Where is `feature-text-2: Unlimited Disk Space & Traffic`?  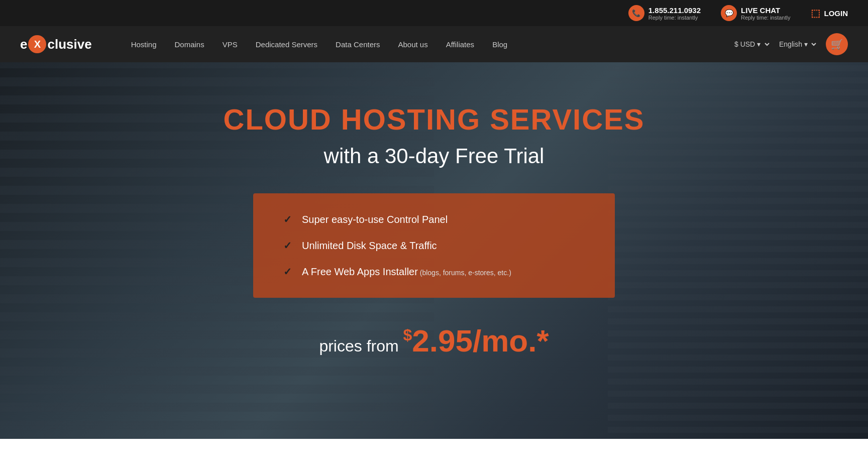
feature-text-2: Unlimited Disk Space & Traffic is located at coordinates (370, 246).